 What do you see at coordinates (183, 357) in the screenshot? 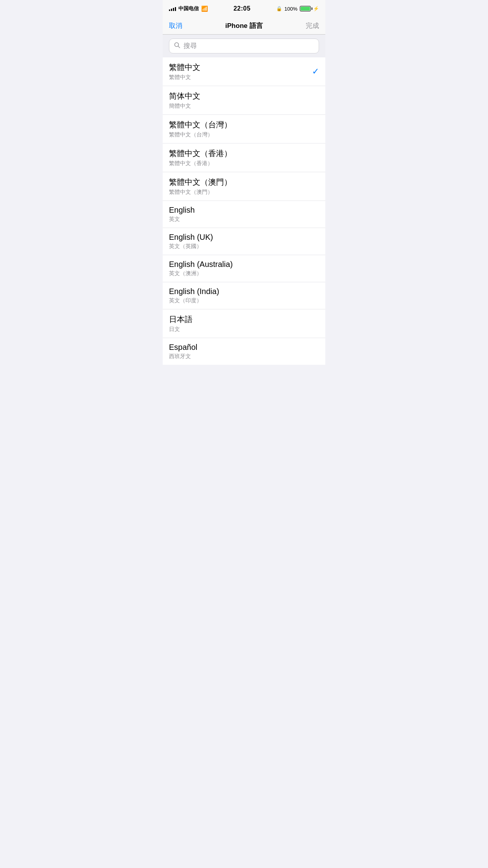
I see `language-subtitle: 西班牙文` at bounding box center [183, 357].